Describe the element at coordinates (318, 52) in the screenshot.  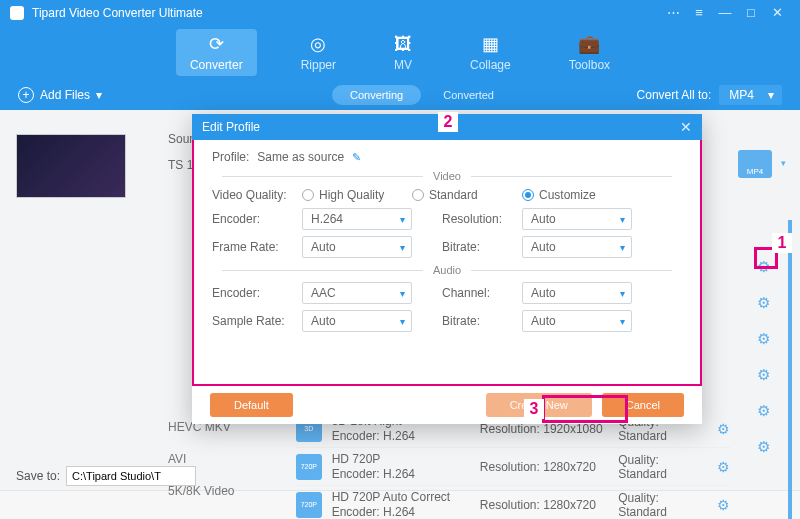
I see `tab-ripper: ◎Ripper` at that location.